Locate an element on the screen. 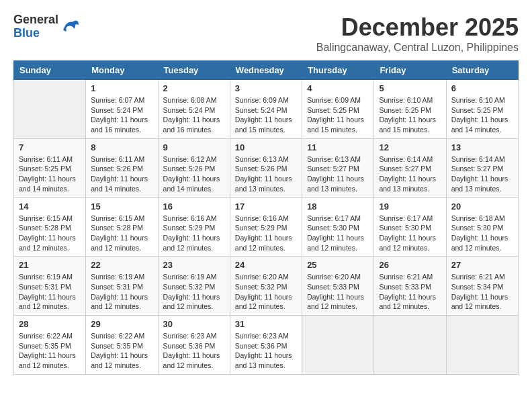 Image resolution: width=532 pixels, height=411 pixels. header: General Blue December 2025 Balingcanaway… is located at coordinates (266, 34).